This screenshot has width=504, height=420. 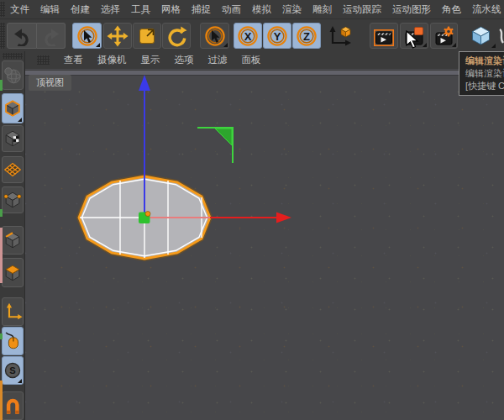 I want to click on viewport-menu-filter: 过滤, so click(x=218, y=60).